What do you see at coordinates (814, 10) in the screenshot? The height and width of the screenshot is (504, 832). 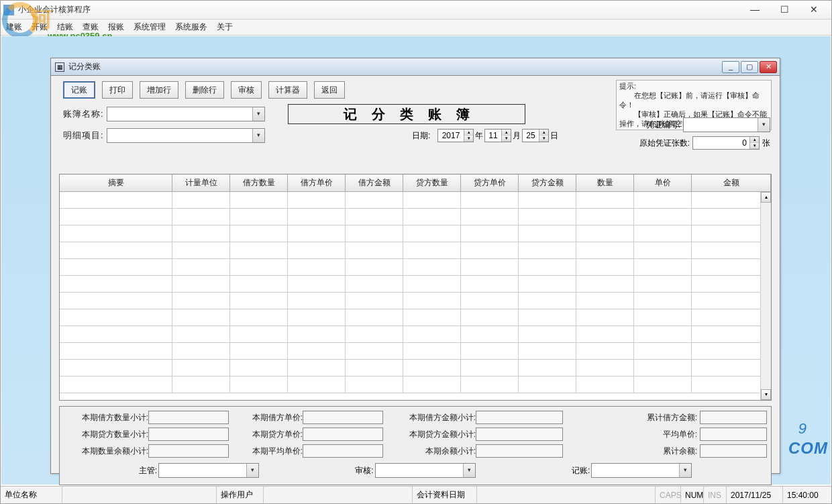 I see `close-button: ✕` at bounding box center [814, 10].